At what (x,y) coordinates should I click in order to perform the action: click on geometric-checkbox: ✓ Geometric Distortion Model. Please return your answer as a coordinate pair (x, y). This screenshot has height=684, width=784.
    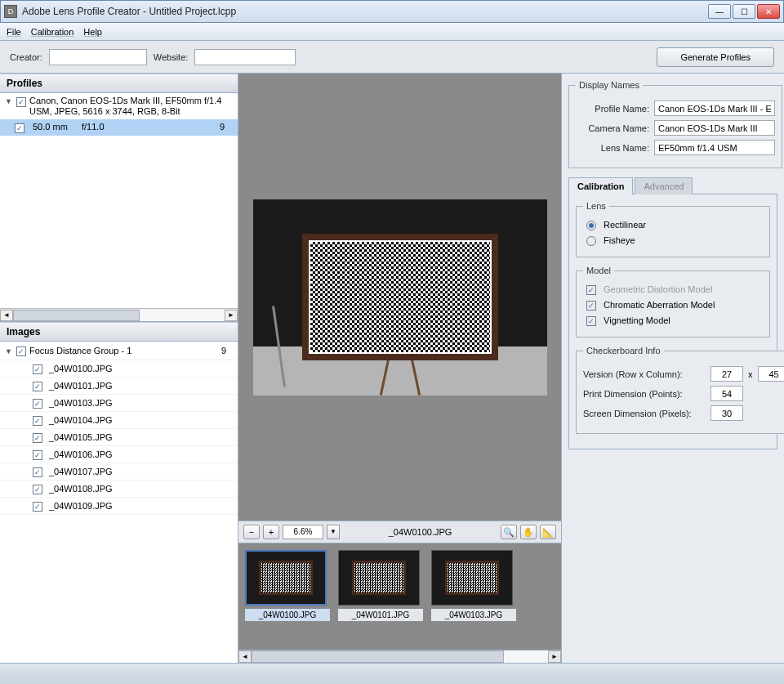
    Looking at the image, I should click on (673, 289).